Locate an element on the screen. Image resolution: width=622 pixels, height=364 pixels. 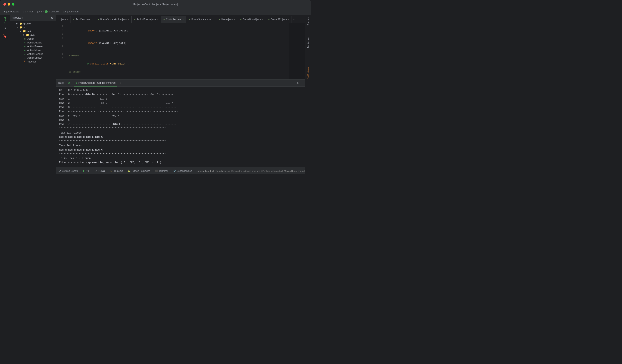
bottom-tab-terminal: ⬛ Terminal is located at coordinates (161, 171).